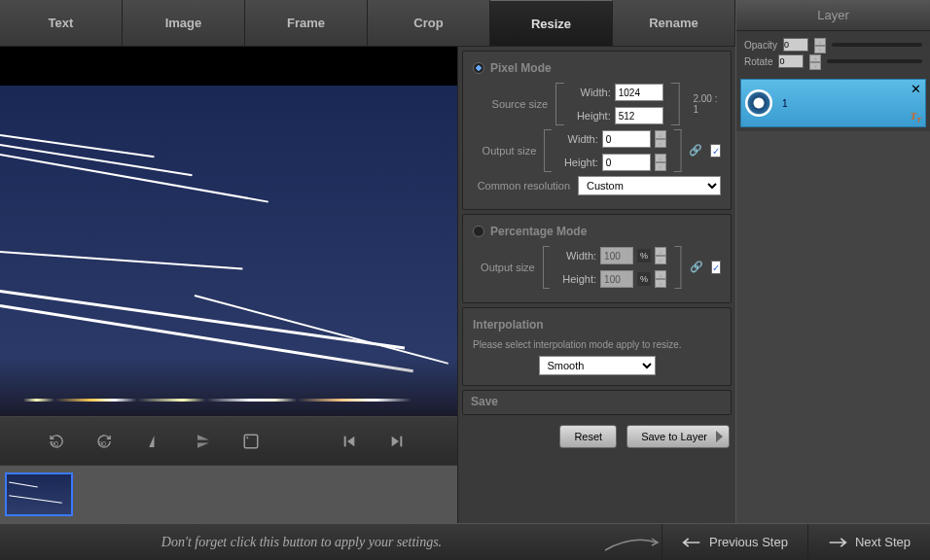  What do you see at coordinates (504, 267) in the screenshot?
I see `pct-output-label: Output size` at bounding box center [504, 267].